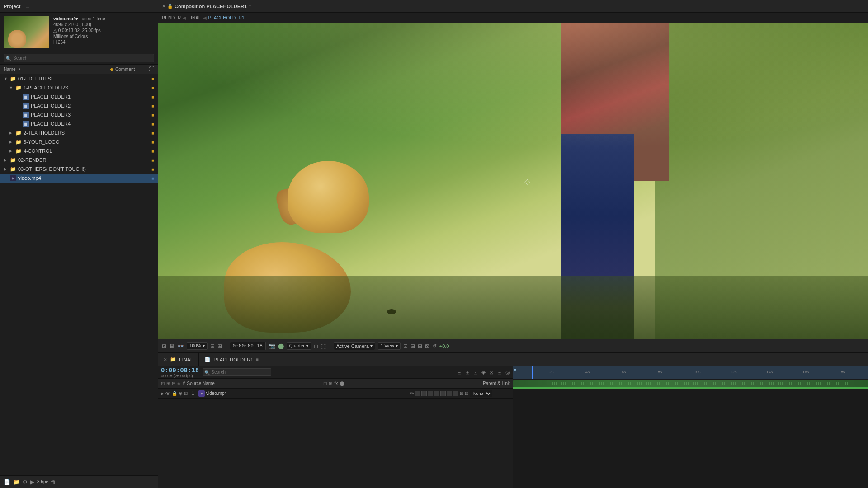  I want to click on tree-label: 01-EDIT THESE, so click(84, 79).